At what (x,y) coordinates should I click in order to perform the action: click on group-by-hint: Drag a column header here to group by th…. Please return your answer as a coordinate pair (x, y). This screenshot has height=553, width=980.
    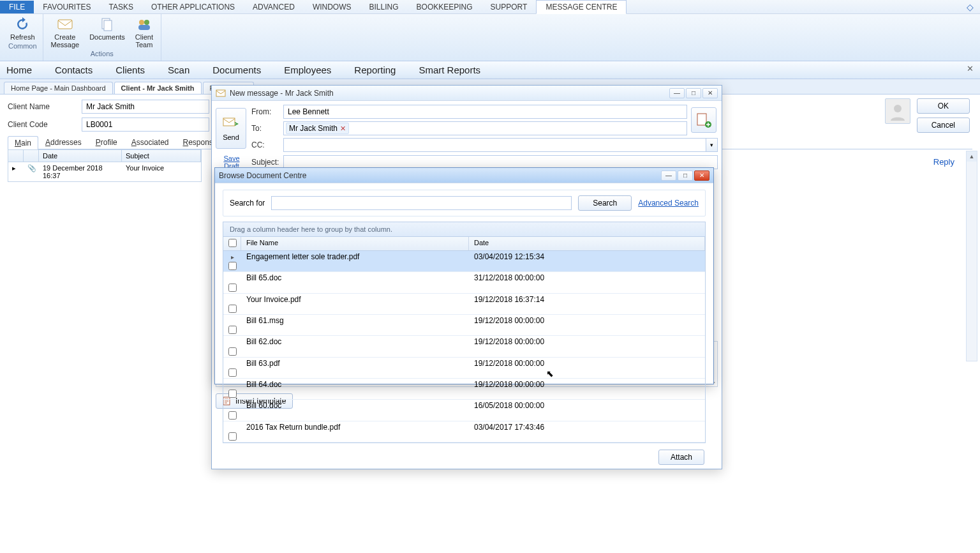
    Looking at the image, I should click on (464, 230).